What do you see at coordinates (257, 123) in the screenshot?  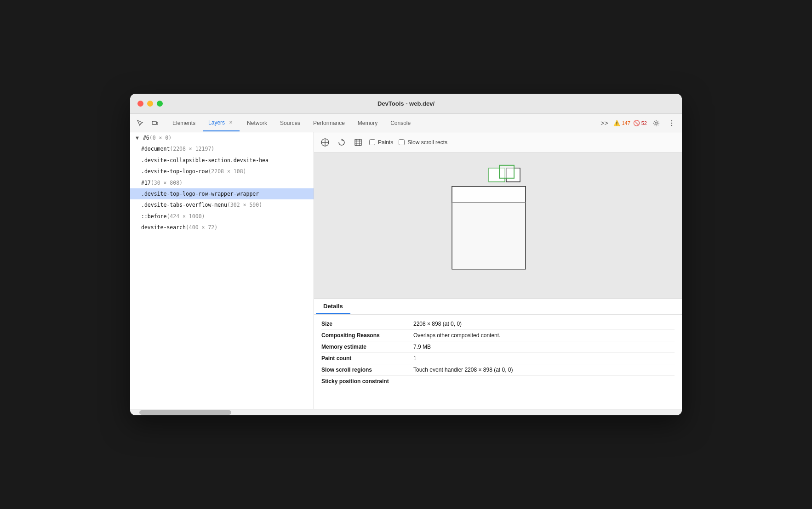 I see `tab-network-label: Network` at bounding box center [257, 123].